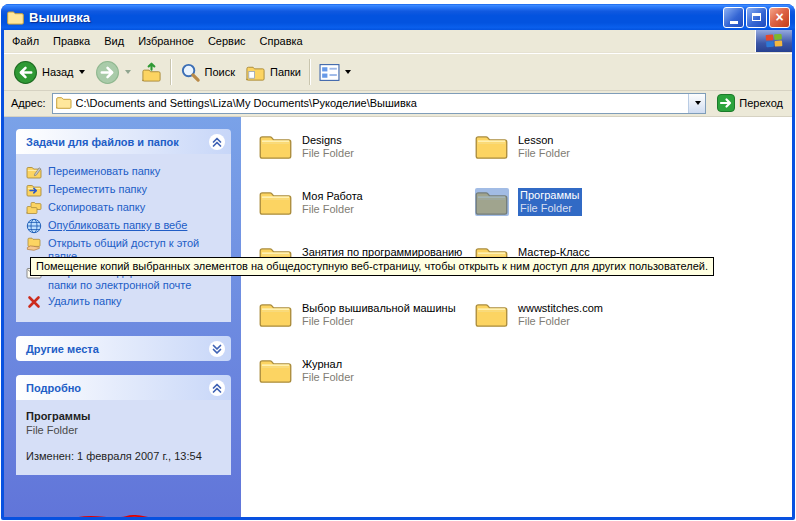 The width and height of the screenshot is (796, 521). Describe the element at coordinates (217, 349) in the screenshot. I see `chevron-down-icon` at that location.